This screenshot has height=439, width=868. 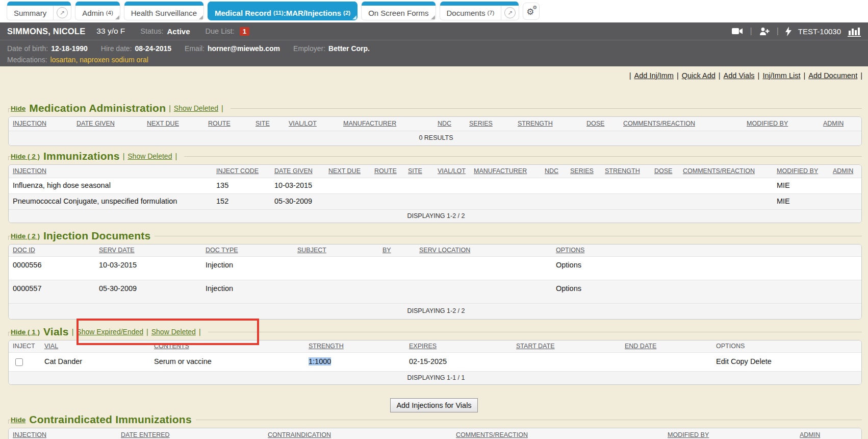 I want to click on cell-doc-id: 0000556, so click(x=52, y=268).